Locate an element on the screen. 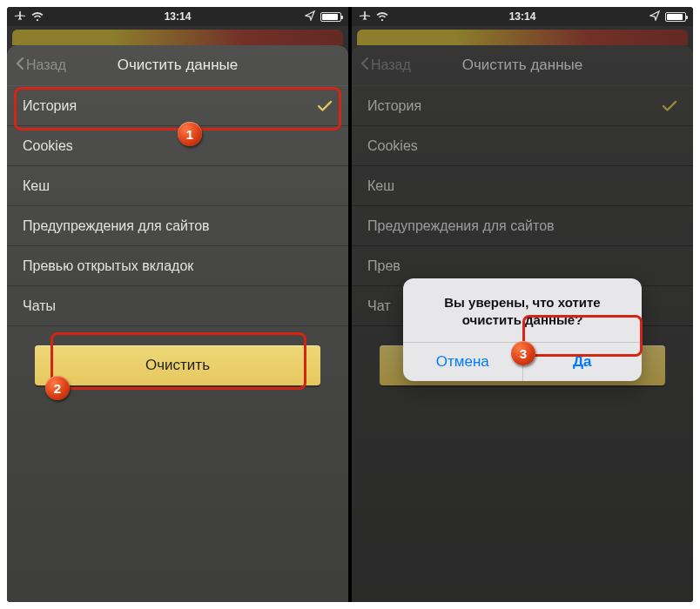 This screenshot has height=609, width=700. back-button: Назад is located at coordinates (41, 65).